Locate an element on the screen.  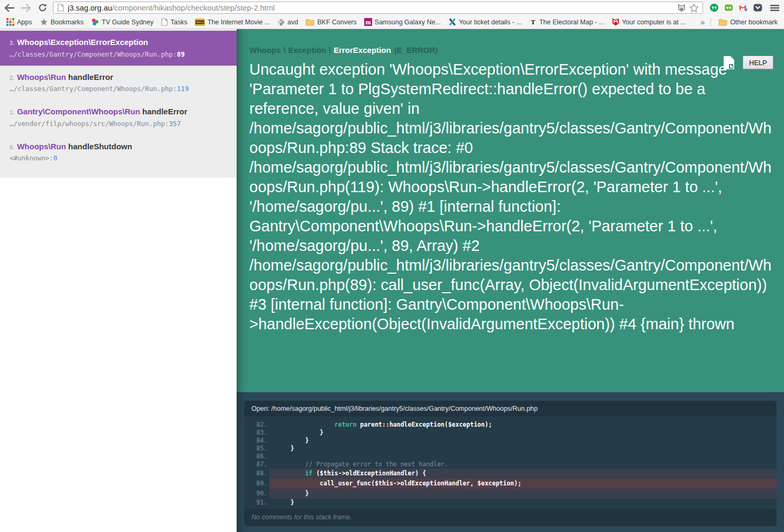
frame-class: Gantry\Component\Whoops\Run is located at coordinates (78, 111).